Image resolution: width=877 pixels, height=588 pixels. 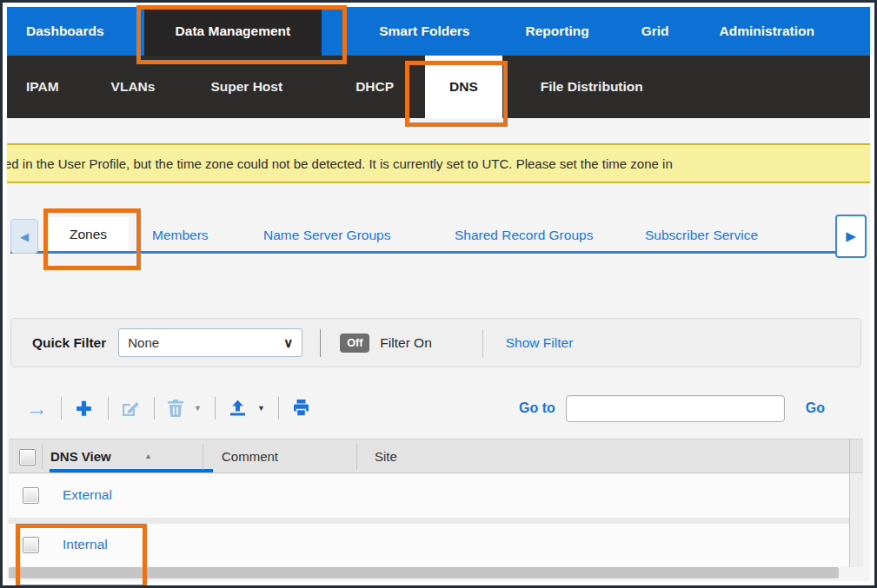 What do you see at coordinates (340, 163) in the screenshot?
I see `warning-text: ed in the User Profile, but the time zon…` at bounding box center [340, 163].